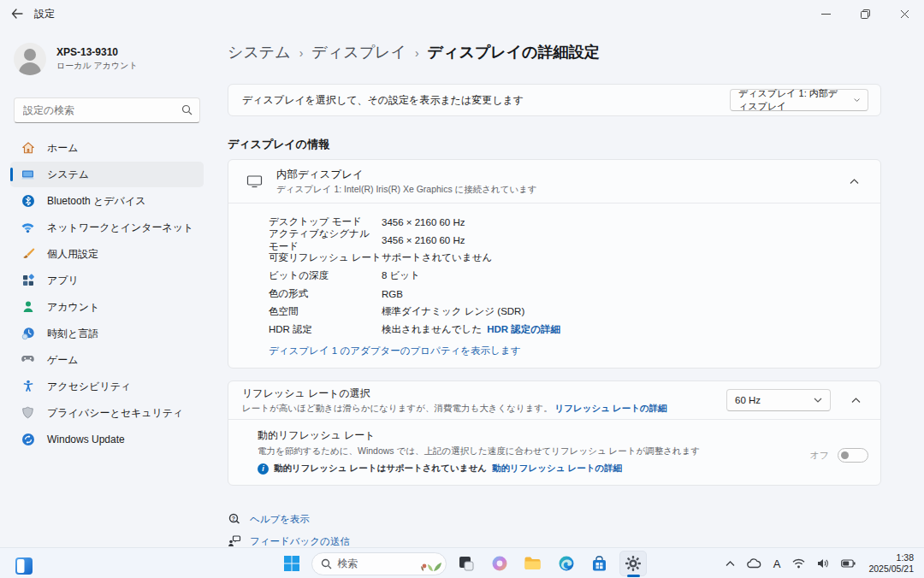 The height and width of the screenshot is (578, 924). I want to click on volume-tray-button, so click(823, 563).